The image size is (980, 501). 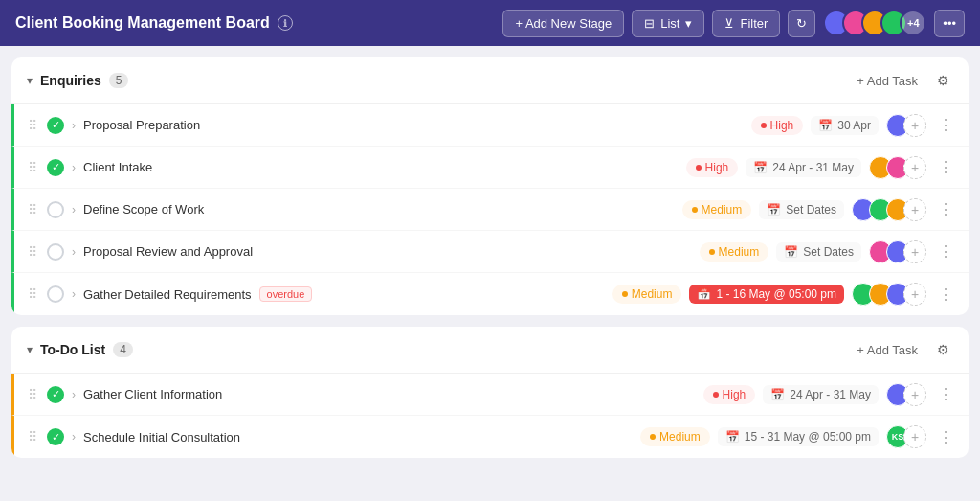 What do you see at coordinates (831, 395) in the screenshot?
I see `task-meta: High📅24 Apr - 31 May+⋮` at bounding box center [831, 395].